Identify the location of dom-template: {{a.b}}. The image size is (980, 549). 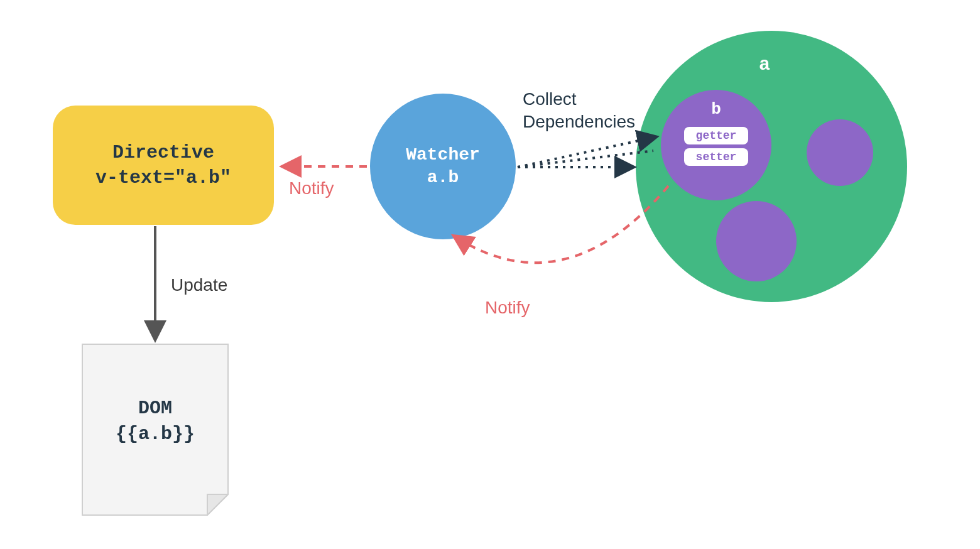
(155, 435).